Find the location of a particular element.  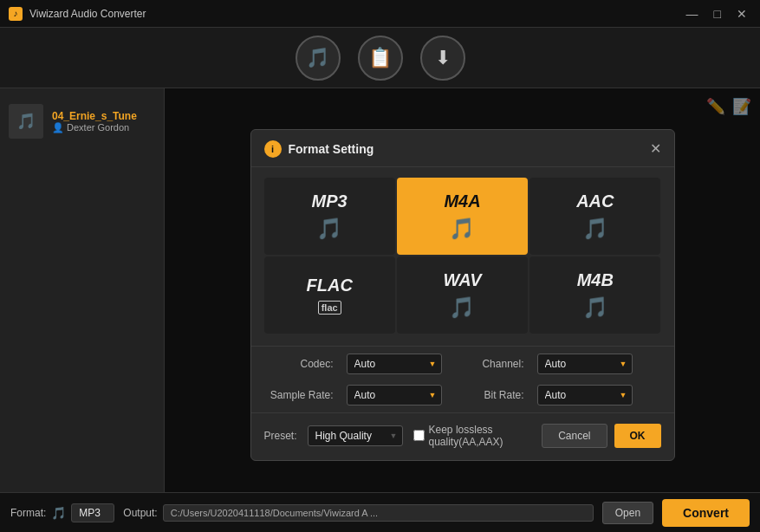

format-aac-label: AAC is located at coordinates (594, 201).